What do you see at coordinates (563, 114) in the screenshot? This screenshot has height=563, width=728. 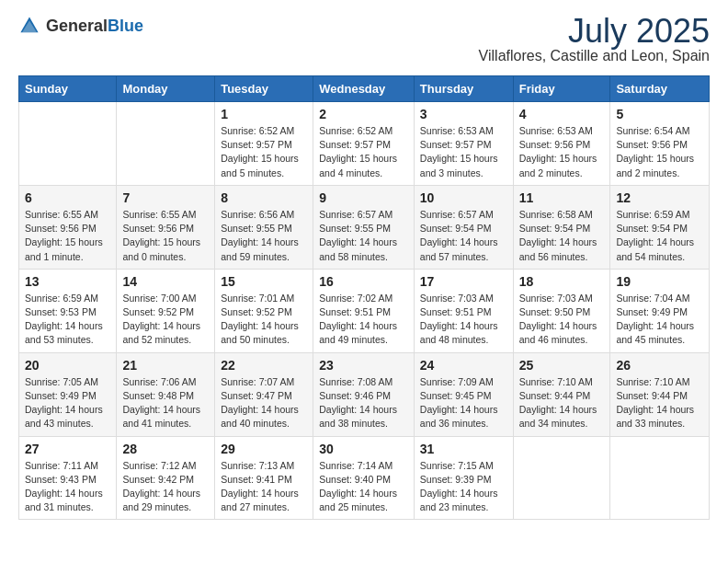 I see `cell-day-number: 4` at bounding box center [563, 114].